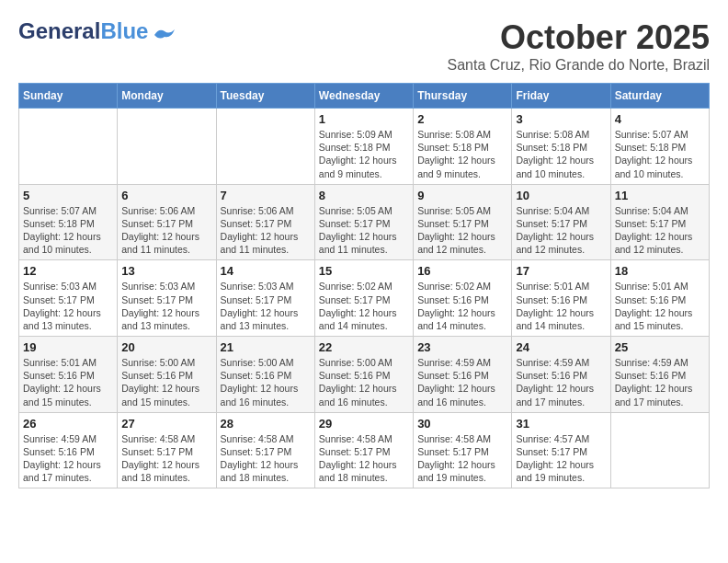 The height and width of the screenshot is (563, 728). I want to click on calendar-cell: 31Sunrise: 4:57 AM Sunset: 5:17 PM Dayli…, so click(561, 451).